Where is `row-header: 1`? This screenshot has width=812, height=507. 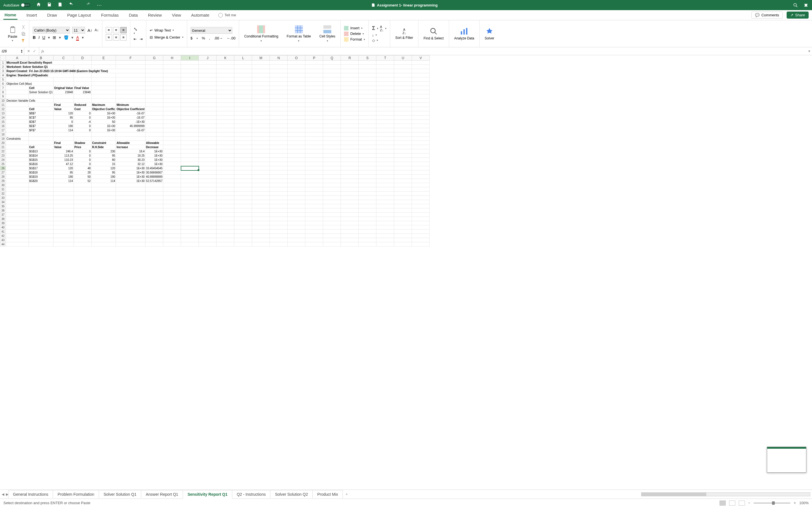 row-header: 1 is located at coordinates (3, 63).